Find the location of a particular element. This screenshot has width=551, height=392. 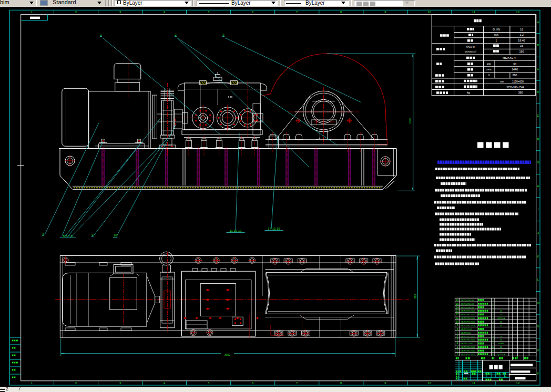

svg-text: 3052×998×1544 is located at coordinates (515, 87).